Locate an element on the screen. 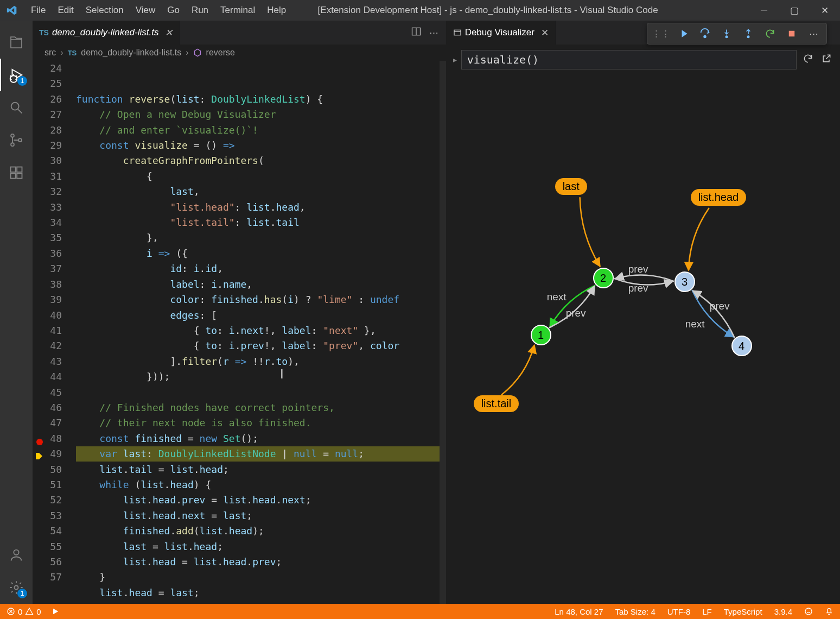  status-tabsize: Tab Size: 4 is located at coordinates (635, 611).